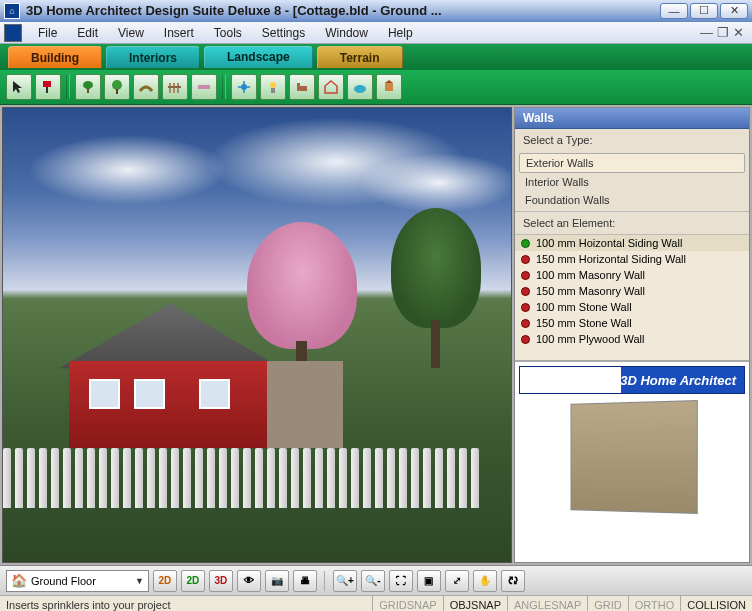 This screenshot has height=611, width=752. Describe the element at coordinates (706, 32) in the screenshot. I see `mdi-minimize: —` at that location.